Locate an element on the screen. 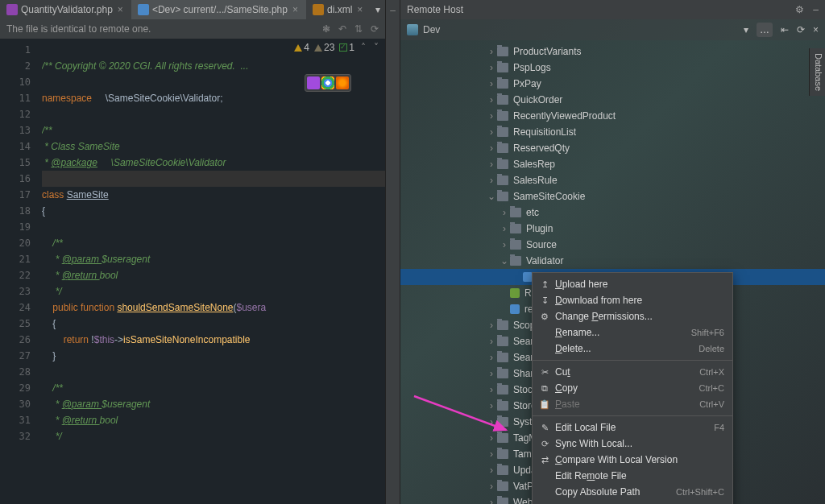 Image resolution: width=825 pixels, height=504 pixels. chevron-up-icon: ˄ is located at coordinates (363, 48).